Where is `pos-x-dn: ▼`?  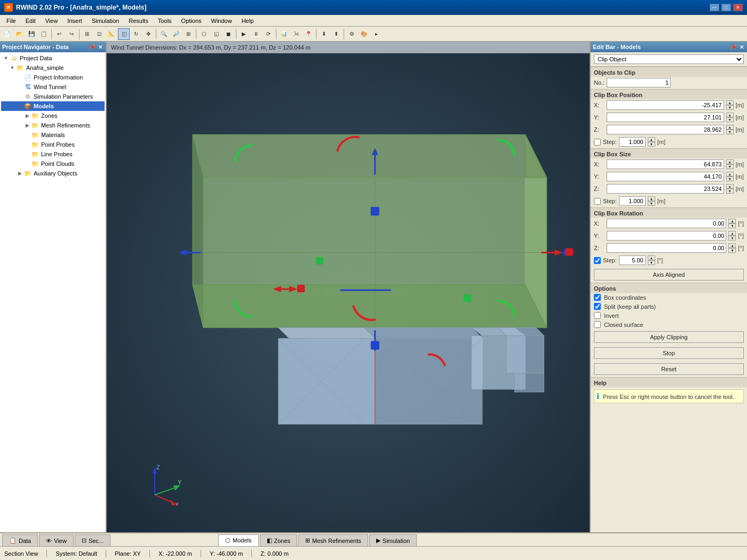
pos-x-dn: ▼ is located at coordinates (730, 108).